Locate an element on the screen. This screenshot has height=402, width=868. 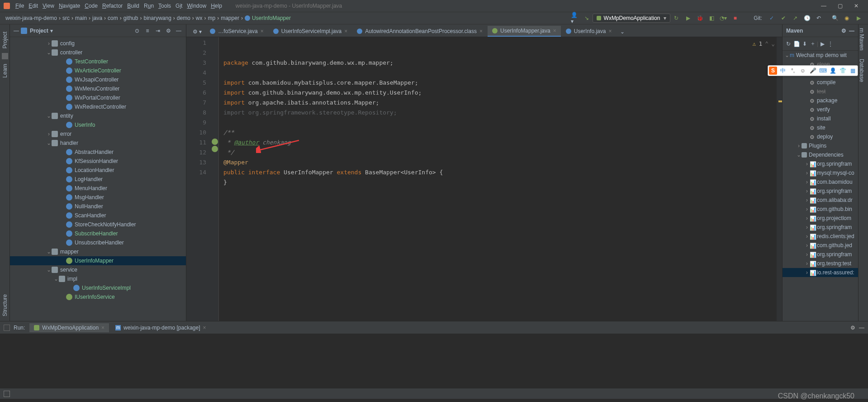
close-button: ✕ is located at coordinates (856, 6).